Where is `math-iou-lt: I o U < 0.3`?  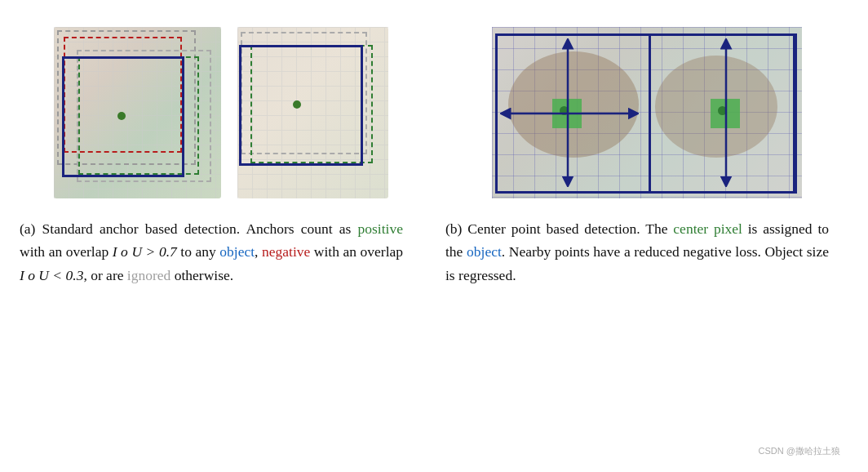 math-iou-lt: I o U < 0.3 is located at coordinates (51, 275).